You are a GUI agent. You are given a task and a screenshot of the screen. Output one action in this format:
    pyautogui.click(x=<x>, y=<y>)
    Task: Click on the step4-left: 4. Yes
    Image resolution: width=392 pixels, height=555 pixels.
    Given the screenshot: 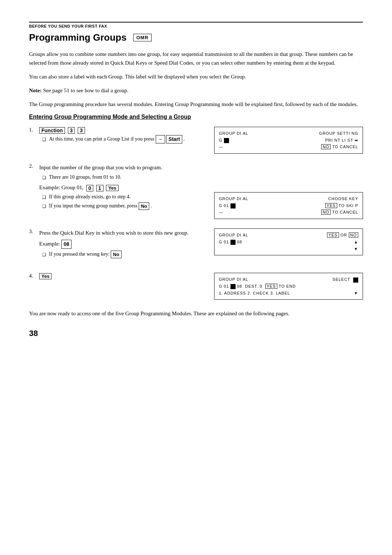 What is the action you would take?
    pyautogui.click(x=116, y=288)
    